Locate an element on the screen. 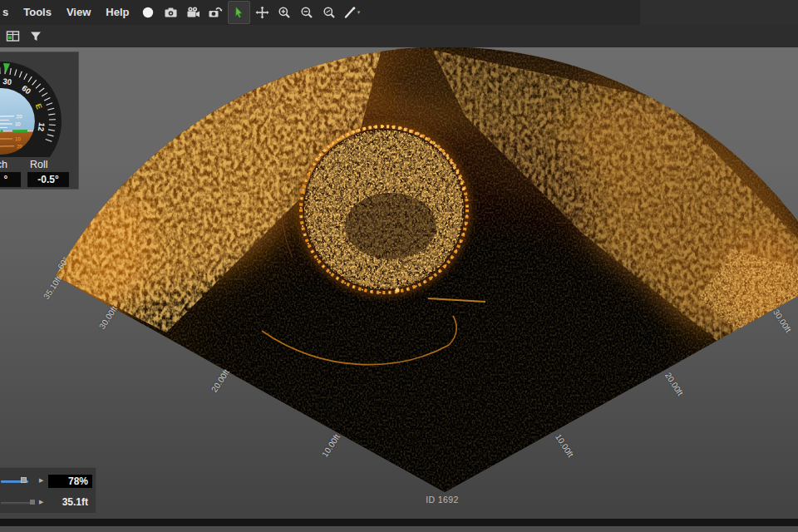  attitude-dial: 30 60 E 12 20 10 10 20 is located at coordinates (39, 121).